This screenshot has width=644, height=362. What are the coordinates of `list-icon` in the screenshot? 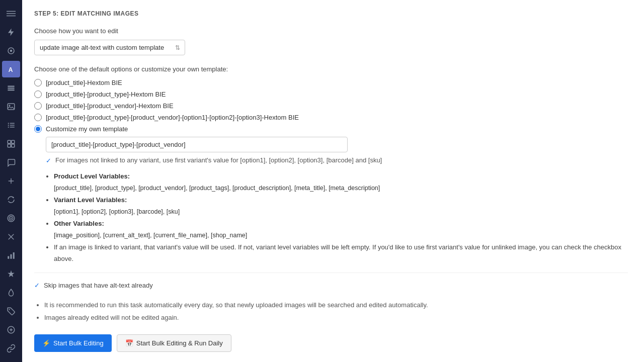 It's located at (11, 125).